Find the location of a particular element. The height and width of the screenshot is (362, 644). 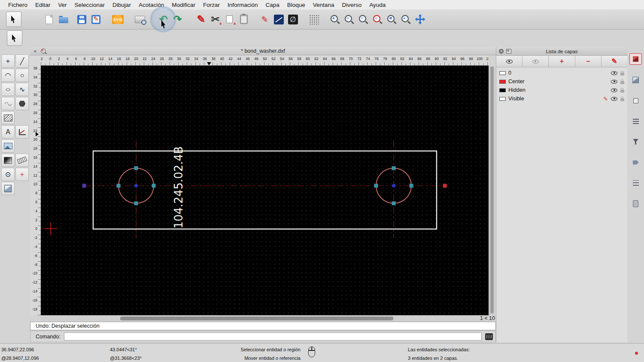

circle-tool: ○ is located at coordinates (22, 75).